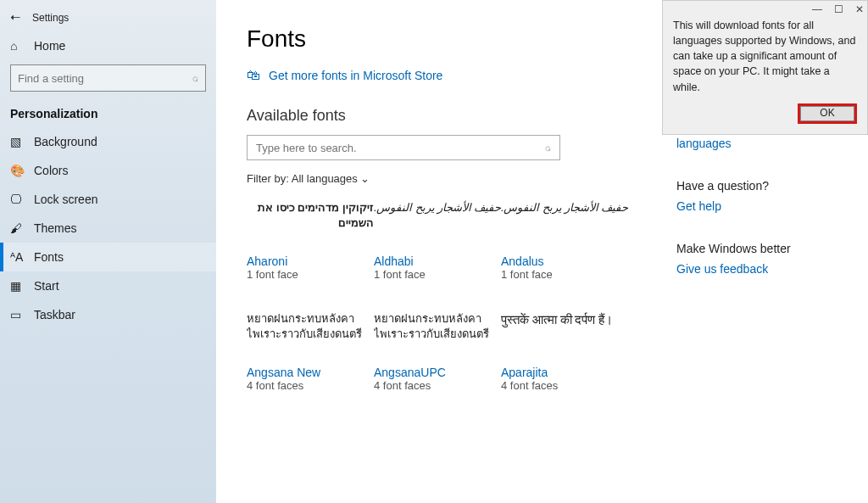 Image resolution: width=868 pixels, height=503 pixels. What do you see at coordinates (757, 249) in the screenshot?
I see `better-header: Make Windows better` at bounding box center [757, 249].